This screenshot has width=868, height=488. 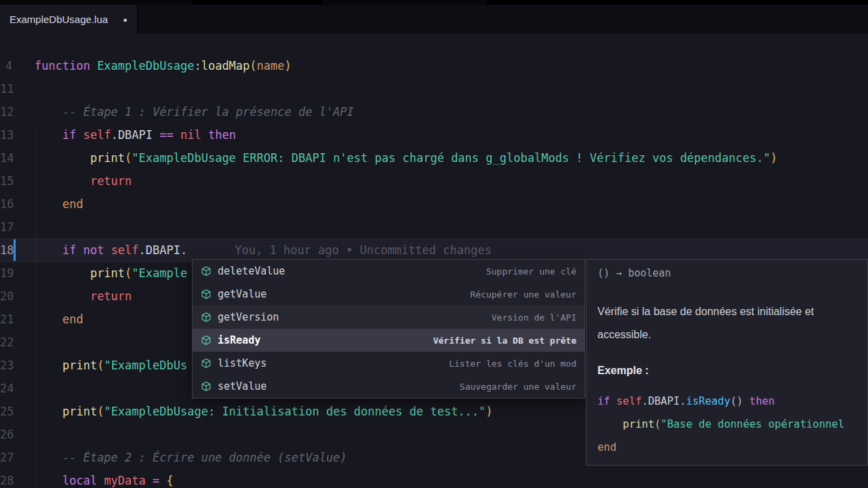 I want to click on code-text: -- Étape 2 : Écrire une donnée (setValue…, so click(x=191, y=458).